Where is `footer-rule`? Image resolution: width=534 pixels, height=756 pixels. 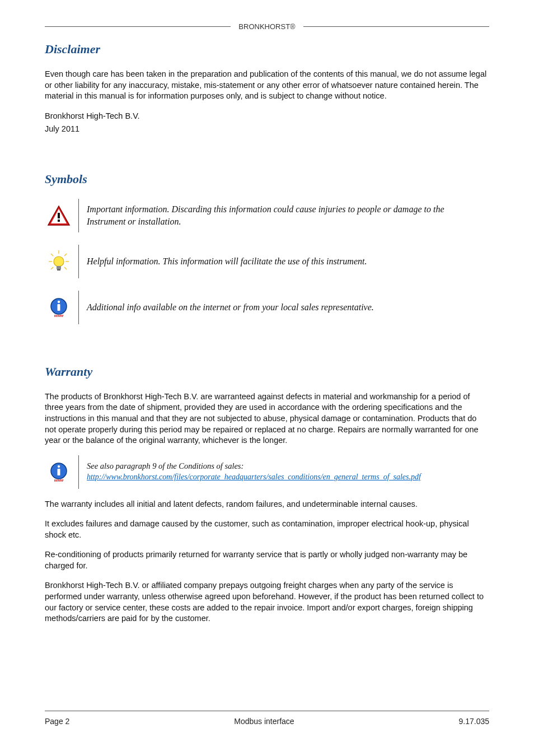 footer-rule is located at coordinates (267, 711).